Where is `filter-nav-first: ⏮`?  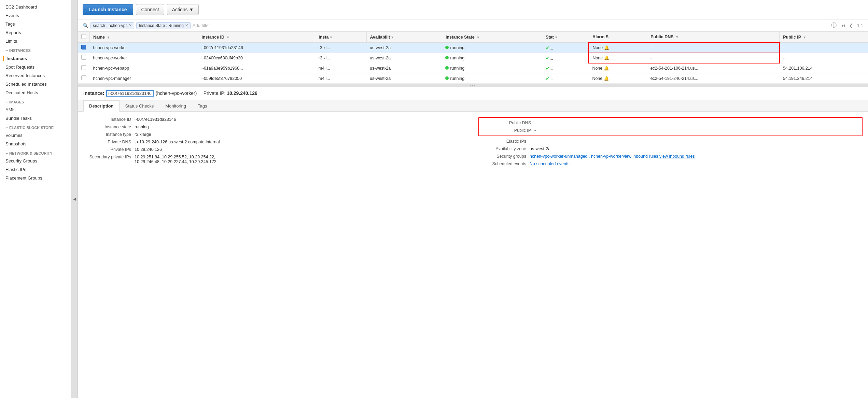
filter-nav-first: ⏮ is located at coordinates (843, 25).